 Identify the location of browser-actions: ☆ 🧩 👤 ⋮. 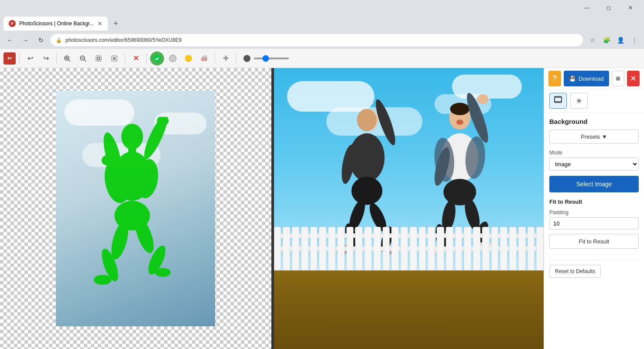
(613, 40).